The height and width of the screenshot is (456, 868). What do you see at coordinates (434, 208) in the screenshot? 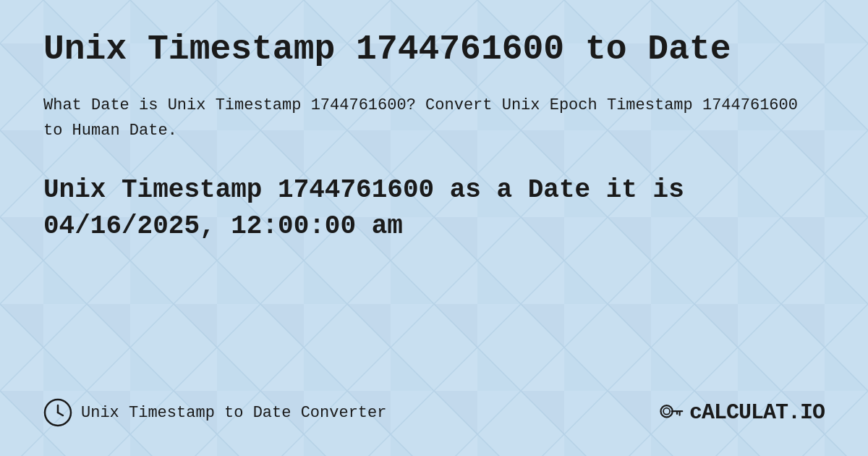
I see `result-text: Unix Timestamp 1744761600 as a Date it i…` at bounding box center [434, 208].